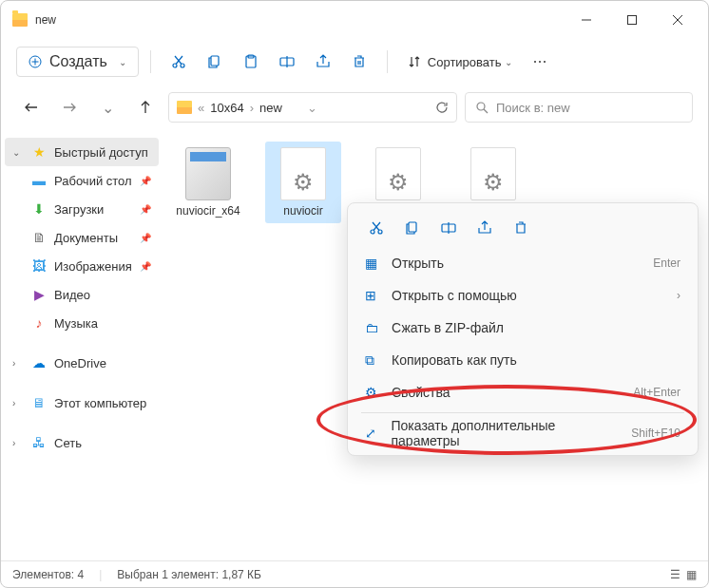 The height and width of the screenshot is (588, 709). Describe the element at coordinates (523, 328) in the screenshot. I see `ctx-compress-zip: 🗀 Сжать в ZIP-файл` at that location.